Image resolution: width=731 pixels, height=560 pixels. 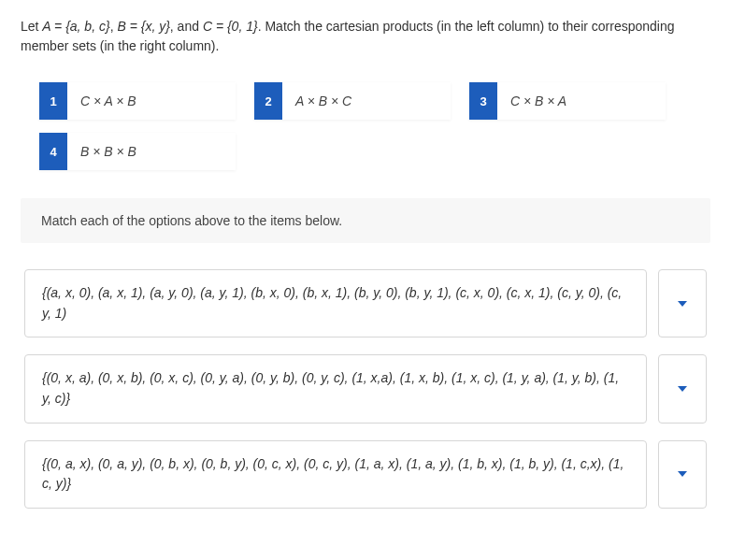 What do you see at coordinates (567, 101) in the screenshot?
I see `option-3: 3 C × B × A` at bounding box center [567, 101].